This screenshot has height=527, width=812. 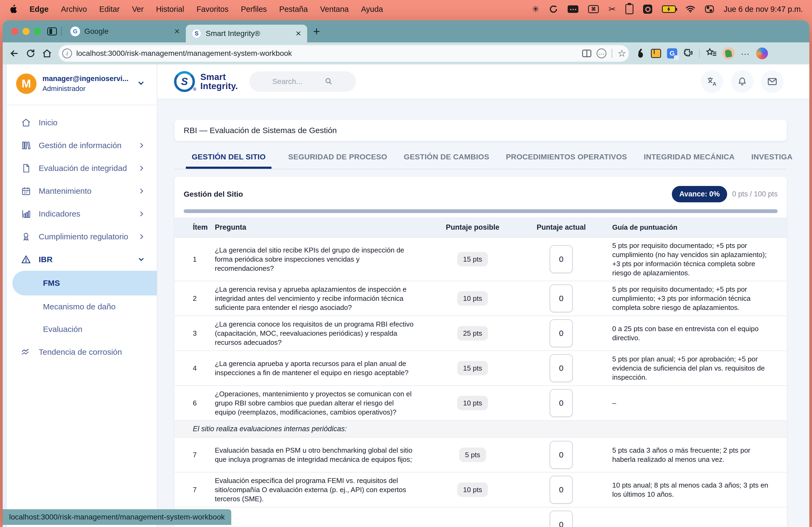 What do you see at coordinates (772, 161) in the screenshot?
I see `tab-investigacion: INVESTIGA` at bounding box center [772, 161].